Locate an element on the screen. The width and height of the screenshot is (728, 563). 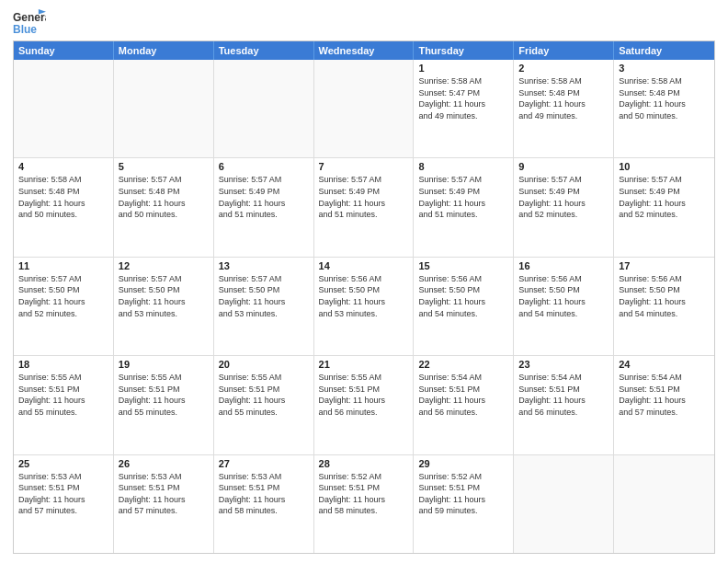
day-number: 22 is located at coordinates (463, 364).